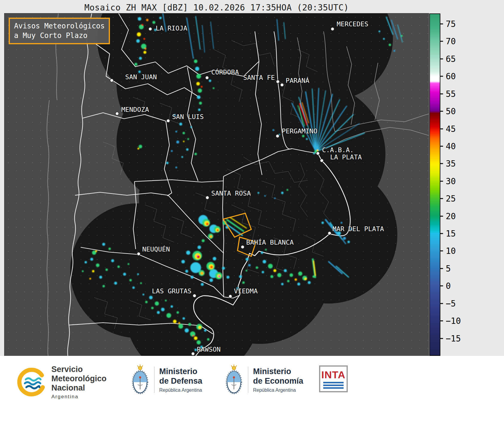  I want to click on city-label: SANTA FE, so click(259, 78).